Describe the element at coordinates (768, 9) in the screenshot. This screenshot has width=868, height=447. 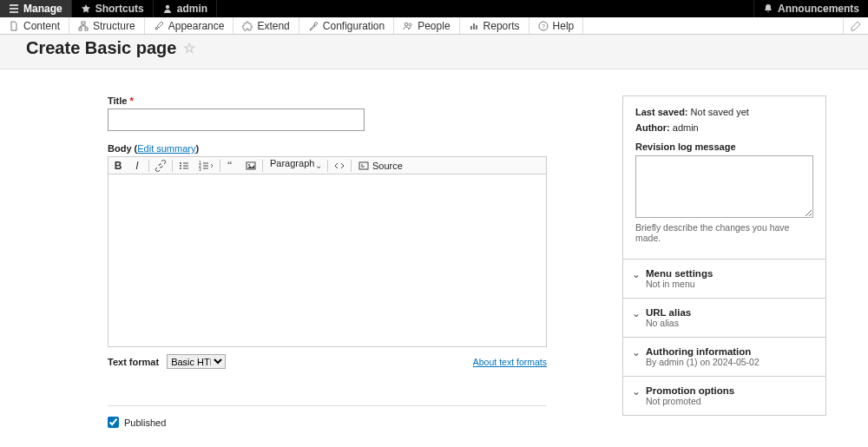
I see `bell-icon` at that location.